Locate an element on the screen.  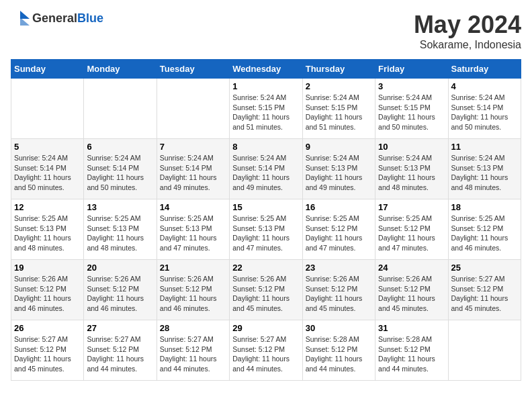
day-number: 31 is located at coordinates (411, 328).